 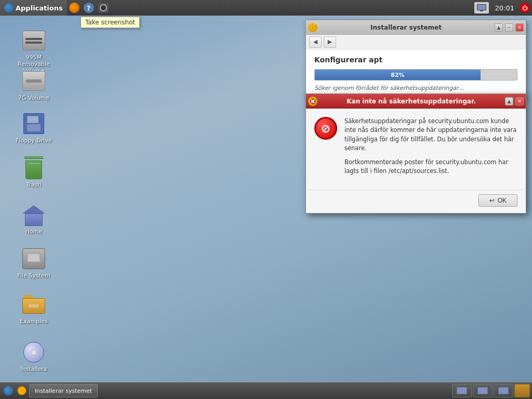 I want to click on applications-label: Applications, so click(x=39, y=8).